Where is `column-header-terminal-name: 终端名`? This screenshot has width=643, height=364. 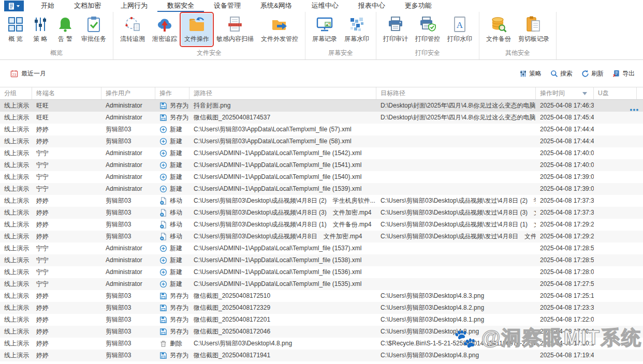 column-header-terminal-name: 终端名 is located at coordinates (67, 93).